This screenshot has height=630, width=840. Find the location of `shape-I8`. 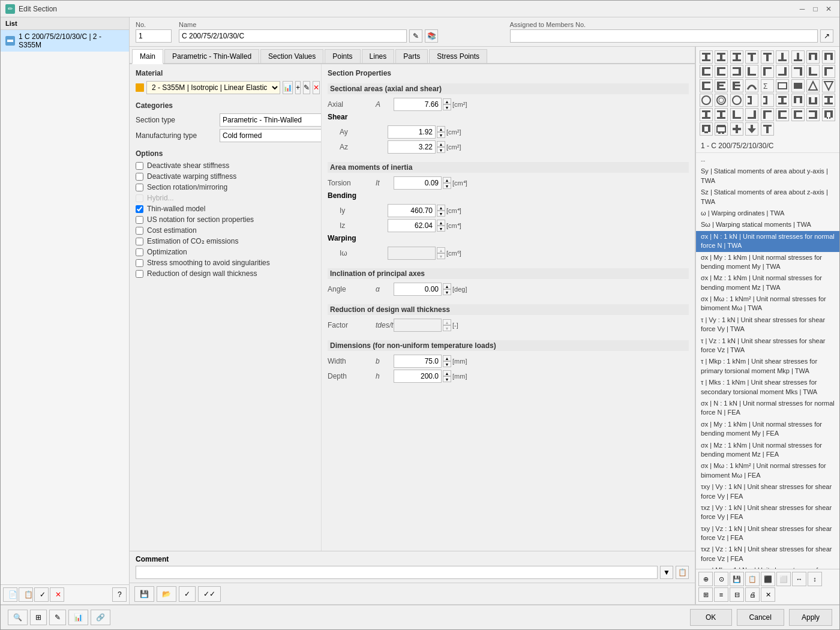

shape-I8 is located at coordinates (706, 115).